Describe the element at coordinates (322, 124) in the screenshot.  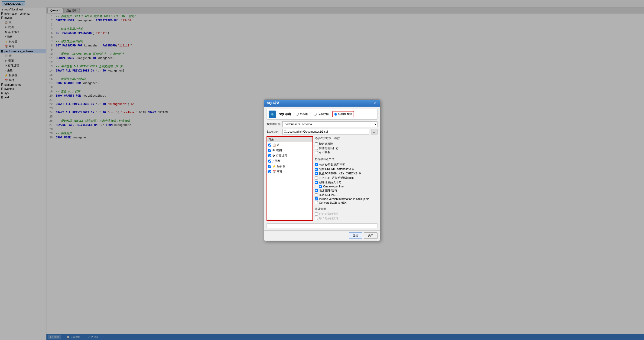
I see `db-name-row: 数据库名称 performance_schema` at that location.